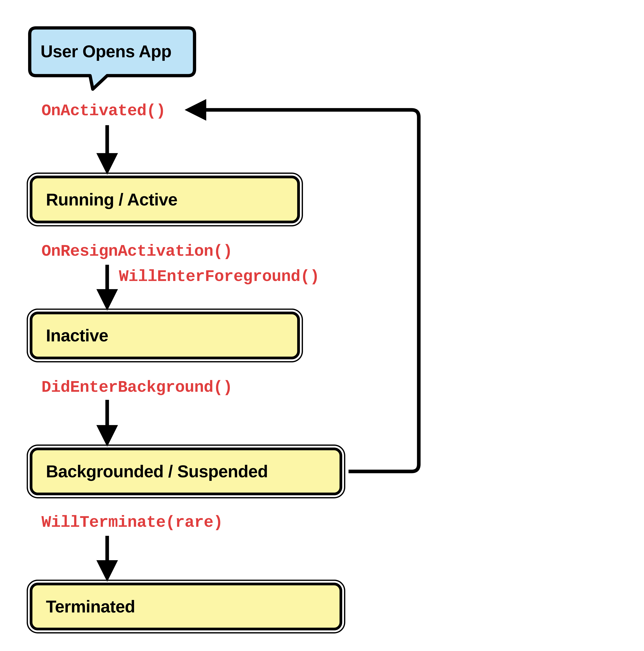 This screenshot has width=644, height=651. I want to click on arrow-resign-activation, so click(107, 286).